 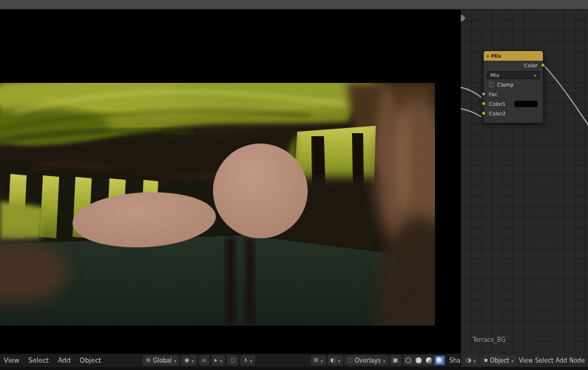 What do you see at coordinates (216, 360) in the screenshot?
I see `snap-target-icon: ▸` at bounding box center [216, 360].